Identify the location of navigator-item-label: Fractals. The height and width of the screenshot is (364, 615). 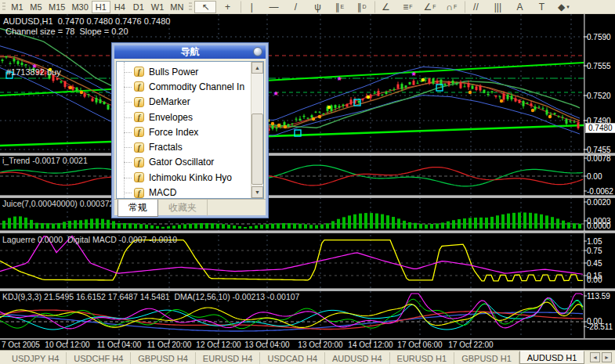
(166, 147).